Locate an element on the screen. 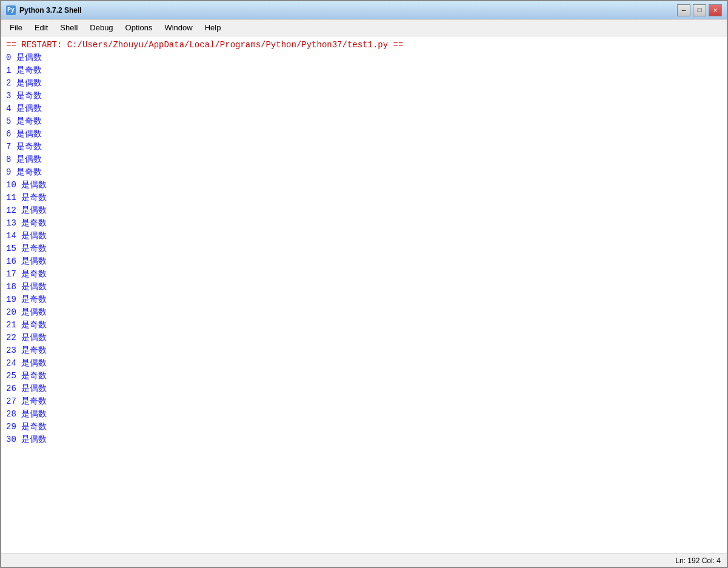 The height and width of the screenshot is (568, 728). output-line: 19 是奇数 is located at coordinates (364, 299).